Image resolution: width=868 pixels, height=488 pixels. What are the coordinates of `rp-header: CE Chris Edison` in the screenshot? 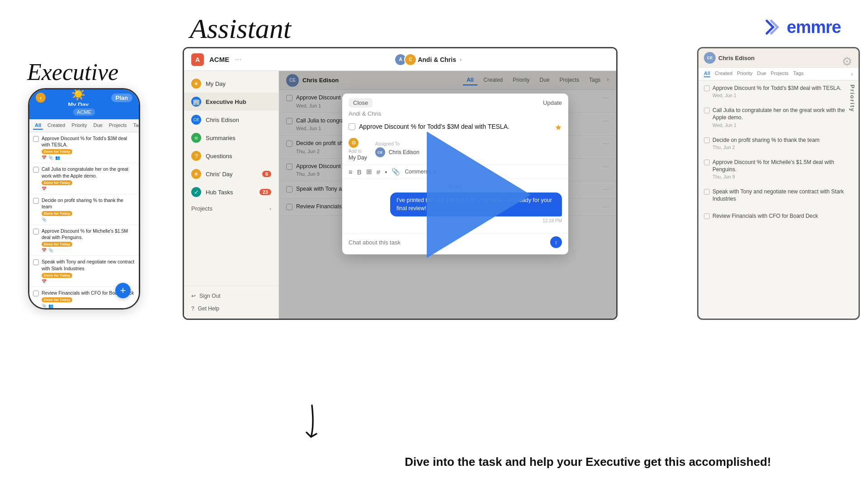 It's located at (778, 58).